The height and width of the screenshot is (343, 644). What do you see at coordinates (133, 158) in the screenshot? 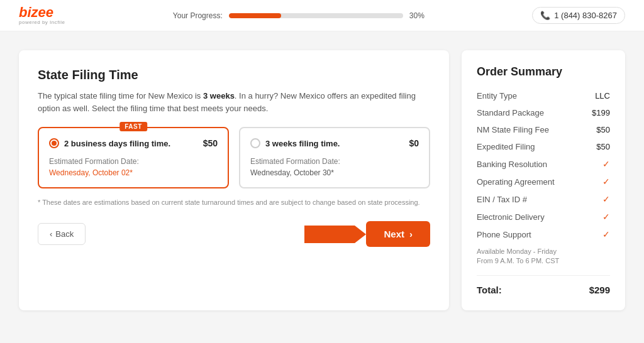
I see `filing-option-fast: FAST 2 business days filing time. $50 Es…` at bounding box center [133, 158].